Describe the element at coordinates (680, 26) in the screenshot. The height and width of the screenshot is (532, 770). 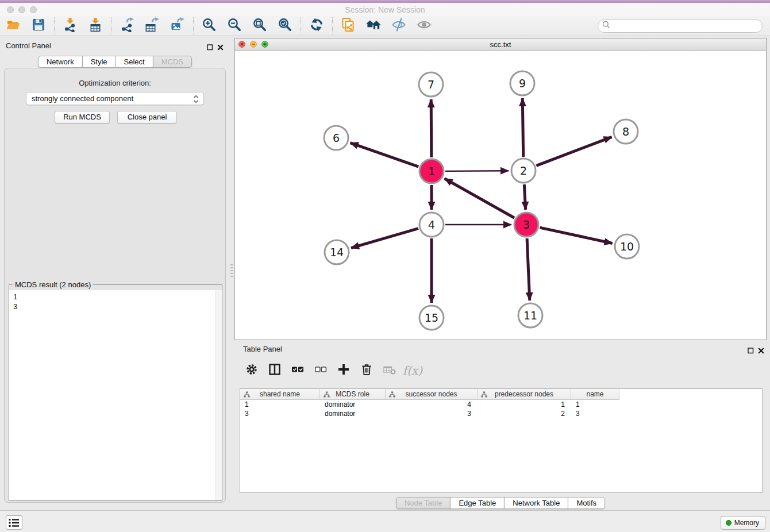
I see `search-box` at that location.